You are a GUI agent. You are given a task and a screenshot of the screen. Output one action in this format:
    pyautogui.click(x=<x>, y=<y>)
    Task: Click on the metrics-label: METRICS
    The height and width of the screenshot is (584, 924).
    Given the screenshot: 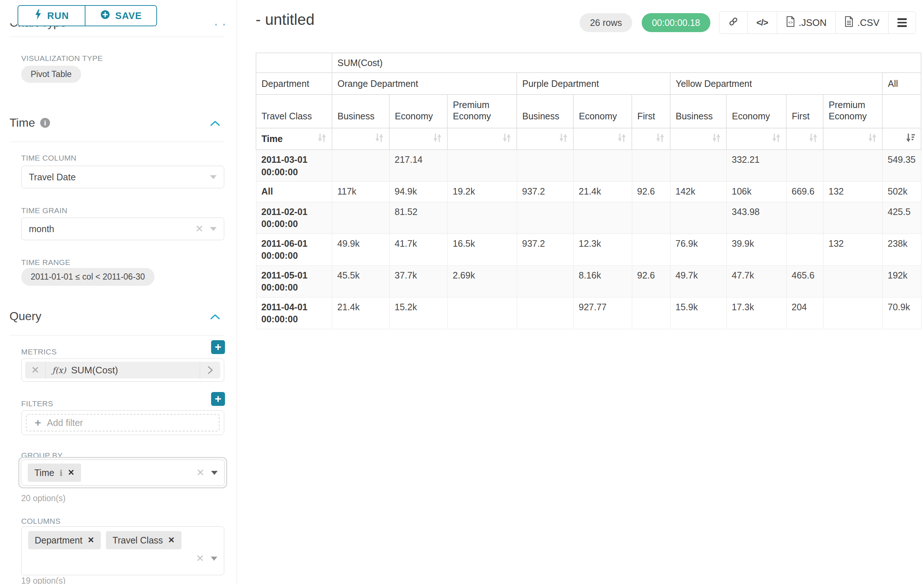 What is the action you would take?
    pyautogui.click(x=39, y=352)
    